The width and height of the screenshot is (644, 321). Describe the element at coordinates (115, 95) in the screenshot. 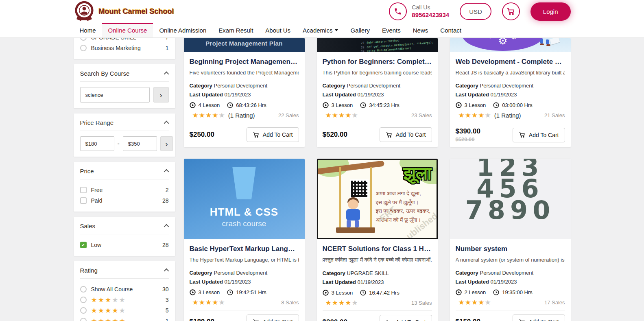

I see `search-input` at that location.